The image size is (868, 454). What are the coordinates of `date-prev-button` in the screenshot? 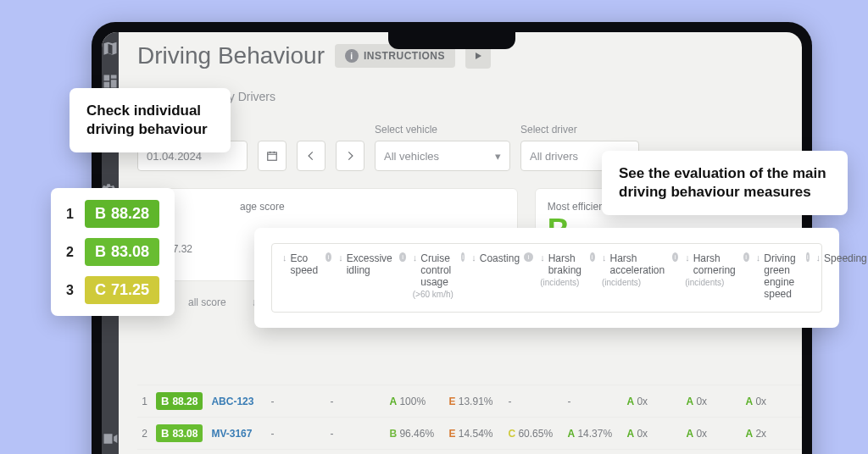 It's located at (311, 156).